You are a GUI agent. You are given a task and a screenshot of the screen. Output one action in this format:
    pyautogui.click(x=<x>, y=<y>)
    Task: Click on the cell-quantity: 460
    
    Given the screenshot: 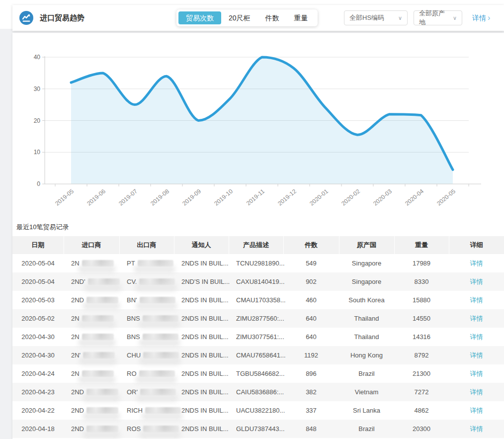 What is the action you would take?
    pyautogui.click(x=311, y=300)
    